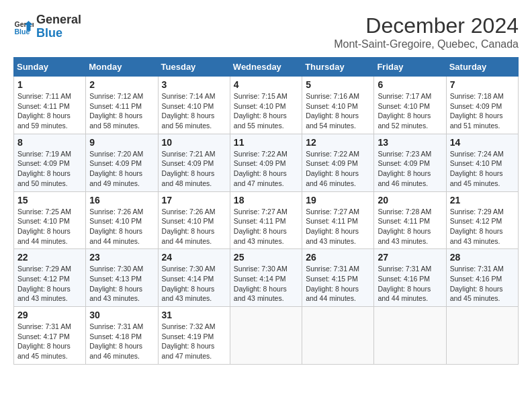 This screenshot has height=411, width=532. What do you see at coordinates (50, 67) in the screenshot?
I see `day-of-week-header: Sunday` at bounding box center [50, 67].